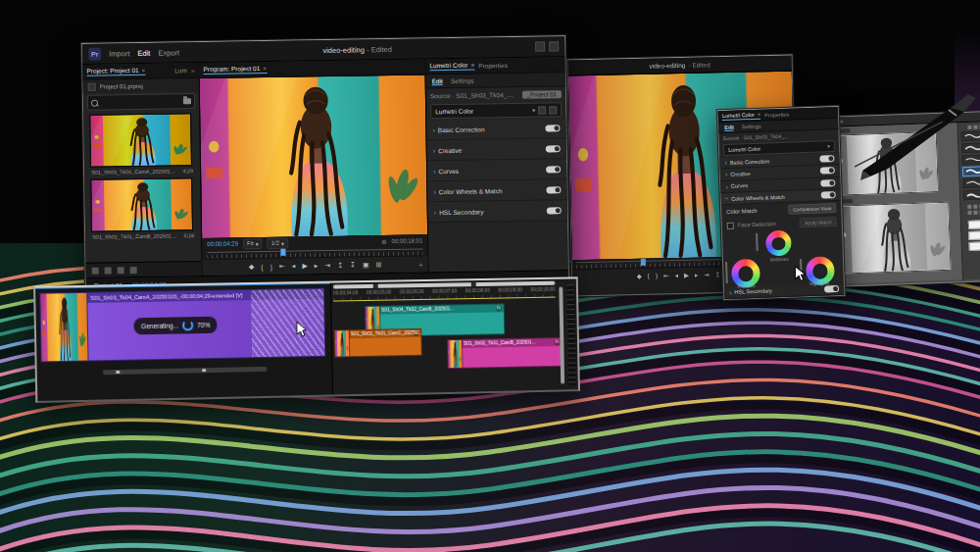  Describe the element at coordinates (92, 86) in the screenshot. I see `grid-view-icon` at that location.